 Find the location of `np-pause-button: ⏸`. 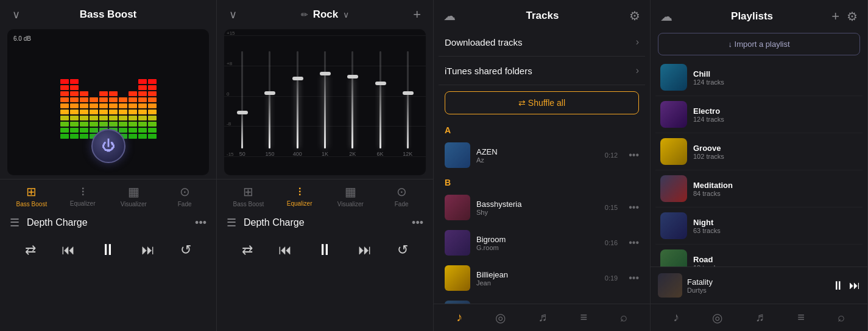

np-pause-button: ⏸ is located at coordinates (838, 286).